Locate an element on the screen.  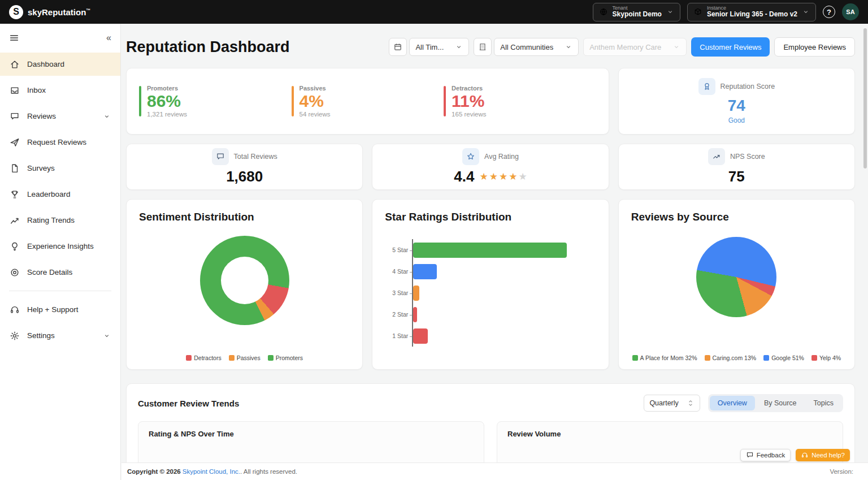
sidebar-item-label: Dashboard is located at coordinates (46, 64).